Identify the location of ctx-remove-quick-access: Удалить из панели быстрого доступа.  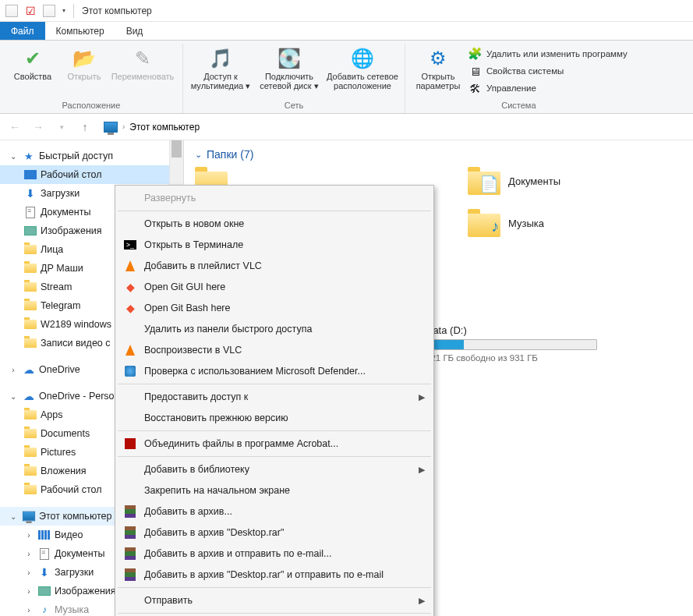
(274, 329).